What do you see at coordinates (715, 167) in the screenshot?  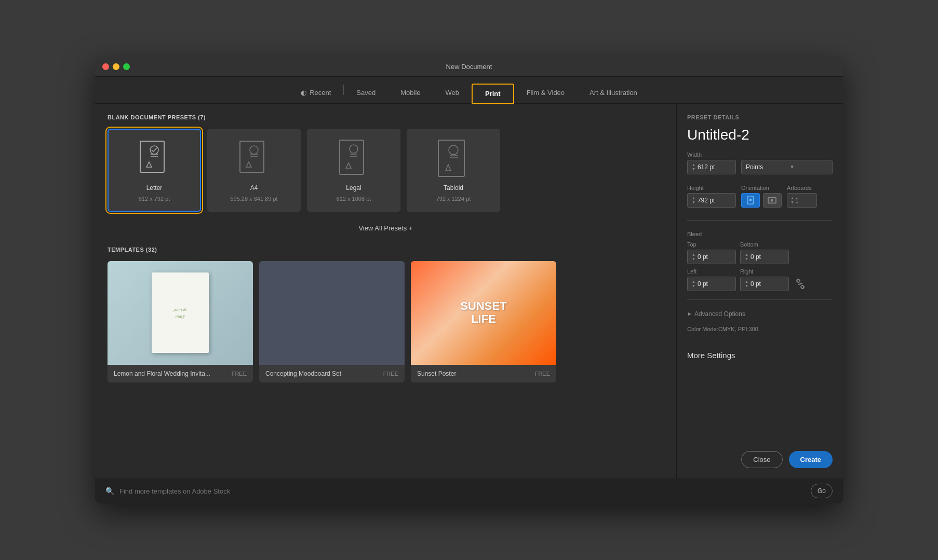 I see `width-input` at bounding box center [715, 167].